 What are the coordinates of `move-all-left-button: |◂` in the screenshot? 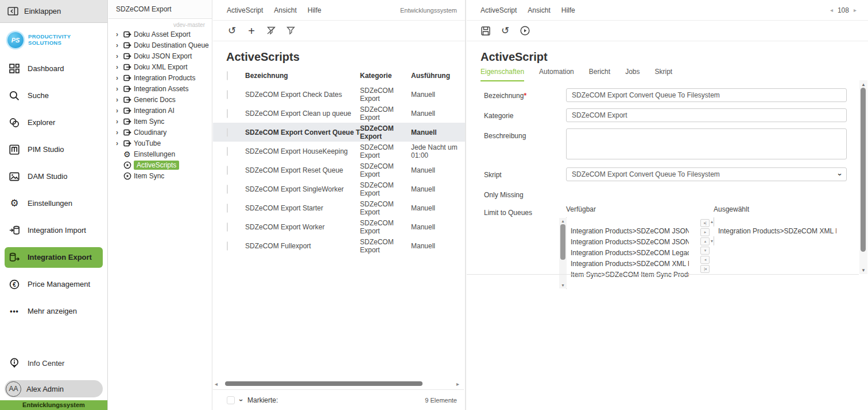 It's located at (705, 269).